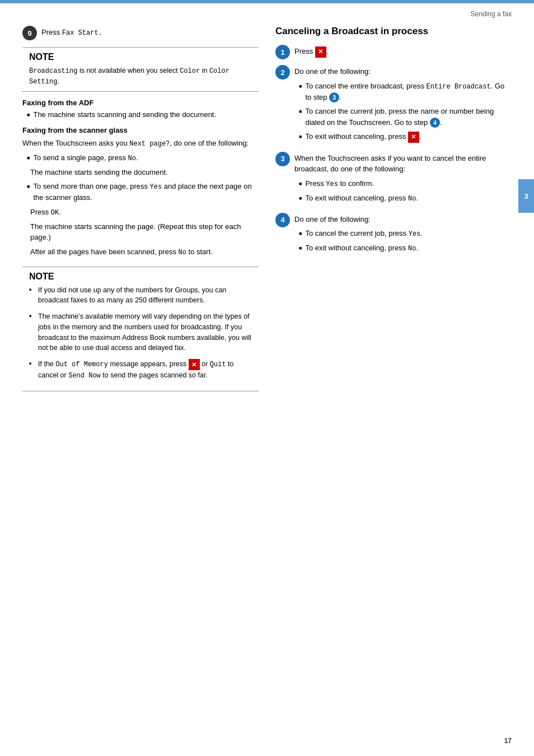 The height and width of the screenshot is (756, 534). I want to click on step9-row: 9 Press Fax Start., so click(140, 33).